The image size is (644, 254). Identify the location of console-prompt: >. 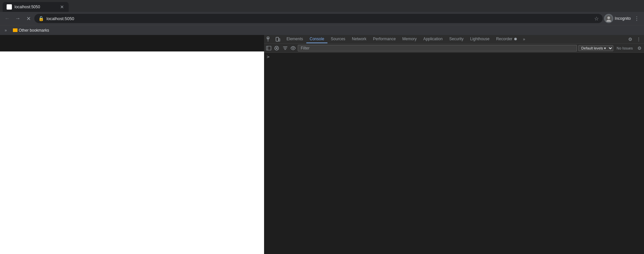
(454, 57).